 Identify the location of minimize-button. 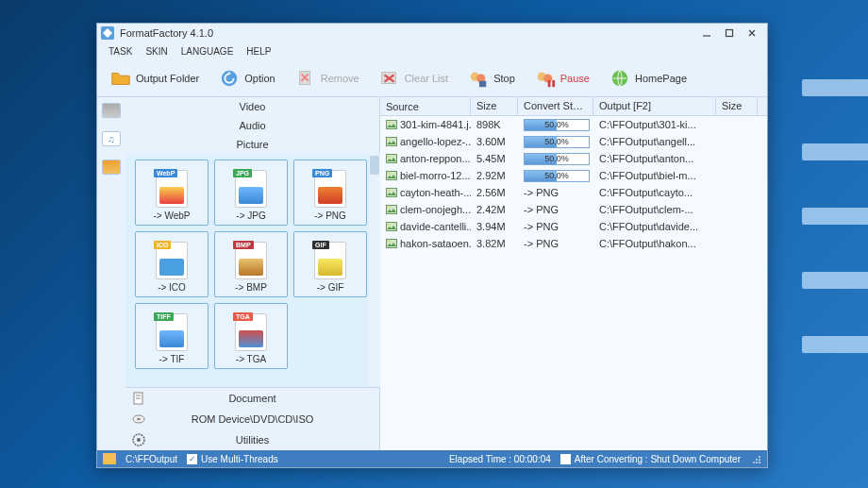
(707, 33).